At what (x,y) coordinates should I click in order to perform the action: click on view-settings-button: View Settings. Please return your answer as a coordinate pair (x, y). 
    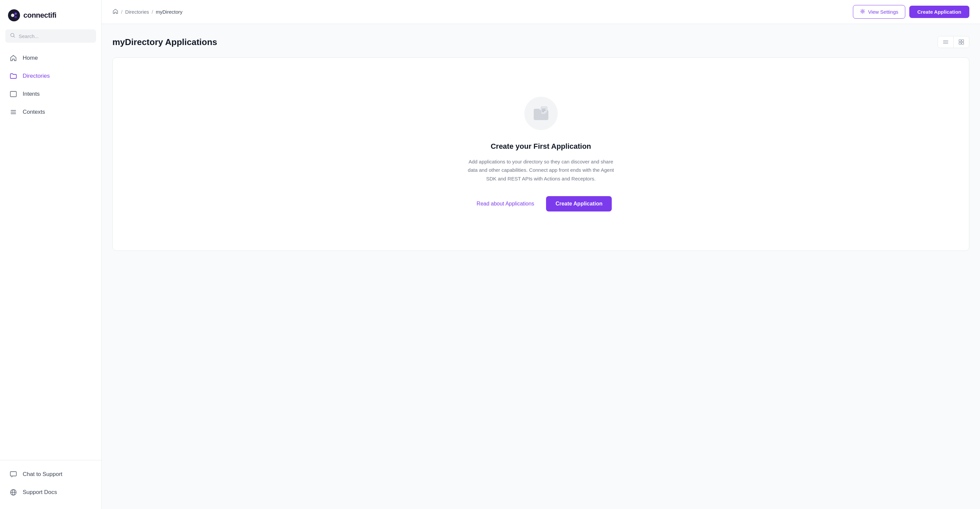
    Looking at the image, I should click on (879, 12).